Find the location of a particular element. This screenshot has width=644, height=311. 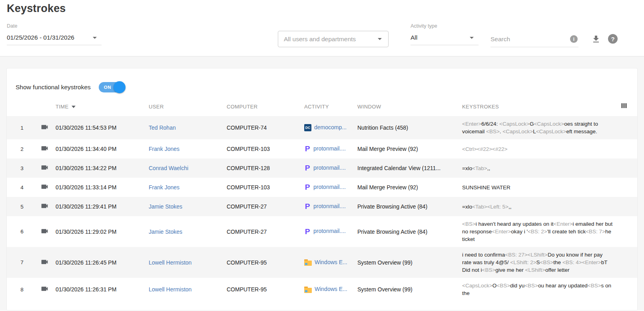

user-link: Conrad Waelchi is located at coordinates (169, 168).